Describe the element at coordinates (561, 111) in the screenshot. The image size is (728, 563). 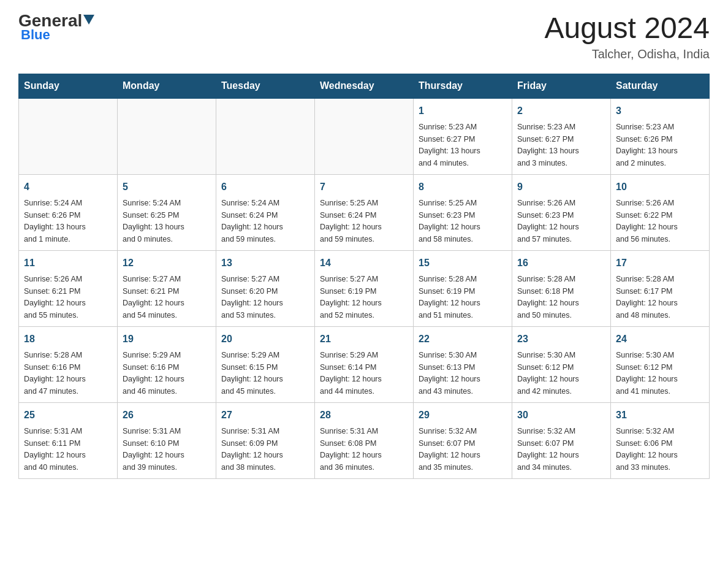
I see `day-number: 2` at that location.